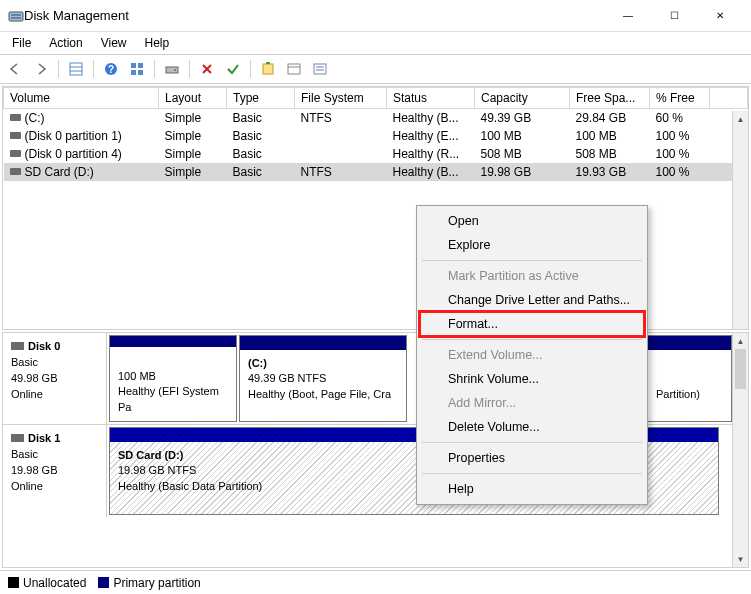 Image resolution: width=751 pixels, height=594 pixels. Describe the element at coordinates (674, 16) in the screenshot. I see `window-controls: — ☐ ✕` at that location.